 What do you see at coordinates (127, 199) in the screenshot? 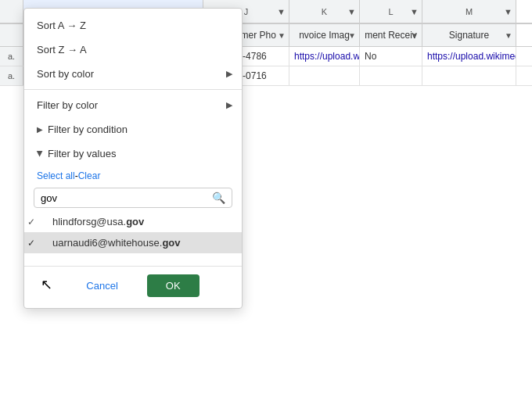
I see `search-input` at bounding box center [127, 199].